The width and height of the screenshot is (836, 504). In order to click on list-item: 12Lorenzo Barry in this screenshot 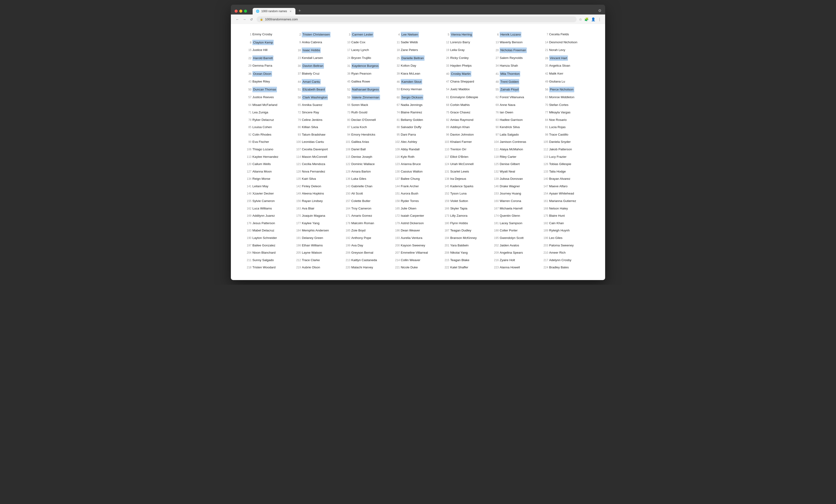, I will do `click(468, 43)`.